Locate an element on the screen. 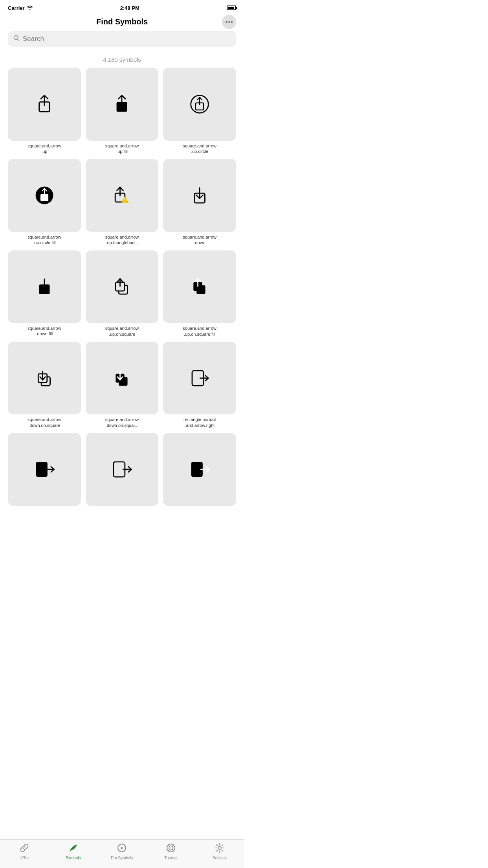 The image size is (488, 868). list-item: square.and.arrow.down is located at coordinates (200, 202).